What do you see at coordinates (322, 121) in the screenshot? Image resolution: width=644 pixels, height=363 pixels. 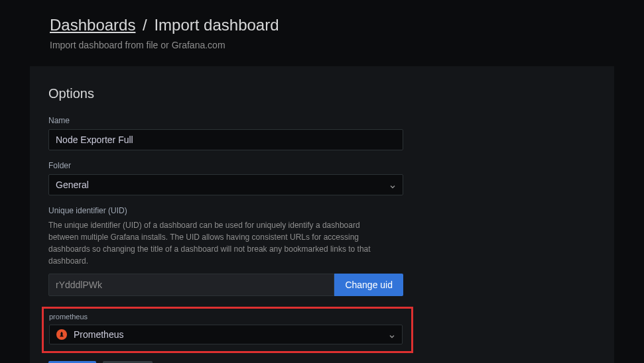 I see `name-label: Name` at bounding box center [322, 121].